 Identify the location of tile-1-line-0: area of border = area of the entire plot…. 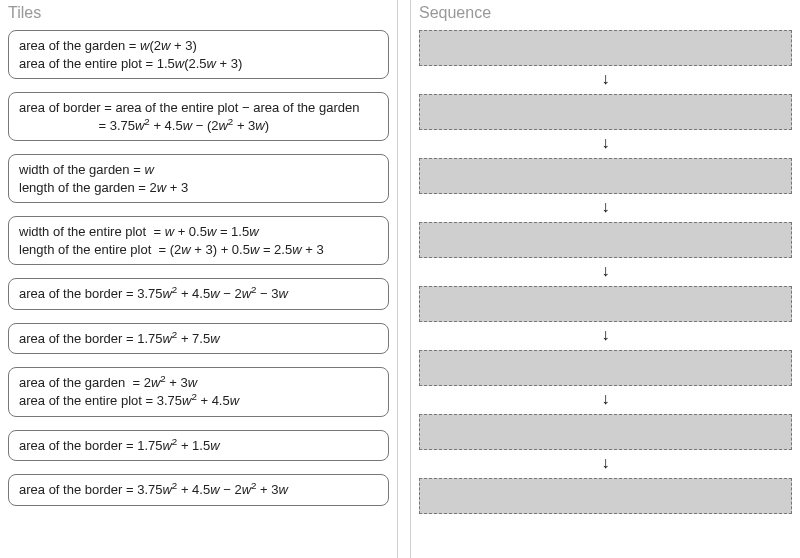
(198, 108).